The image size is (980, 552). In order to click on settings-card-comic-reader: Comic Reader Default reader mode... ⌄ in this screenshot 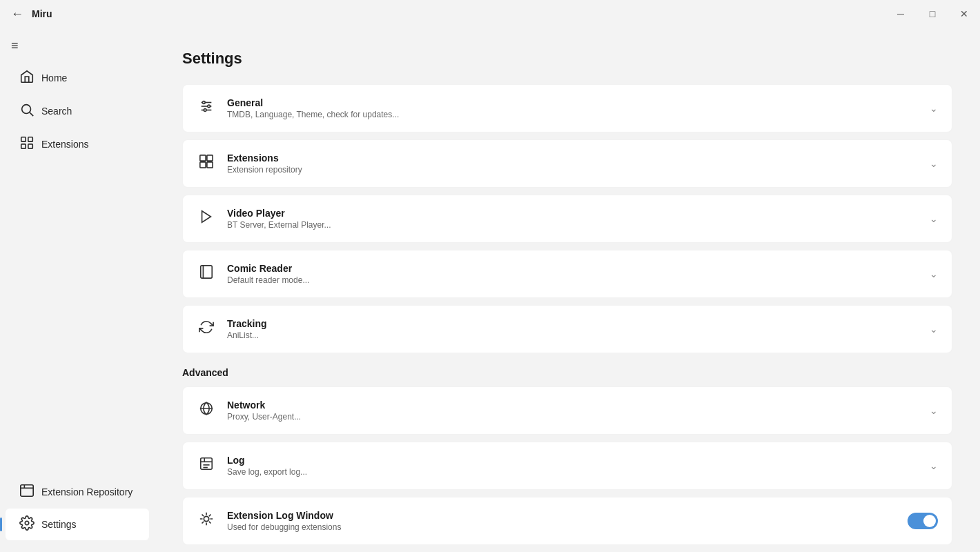, I will do `click(567, 274)`.